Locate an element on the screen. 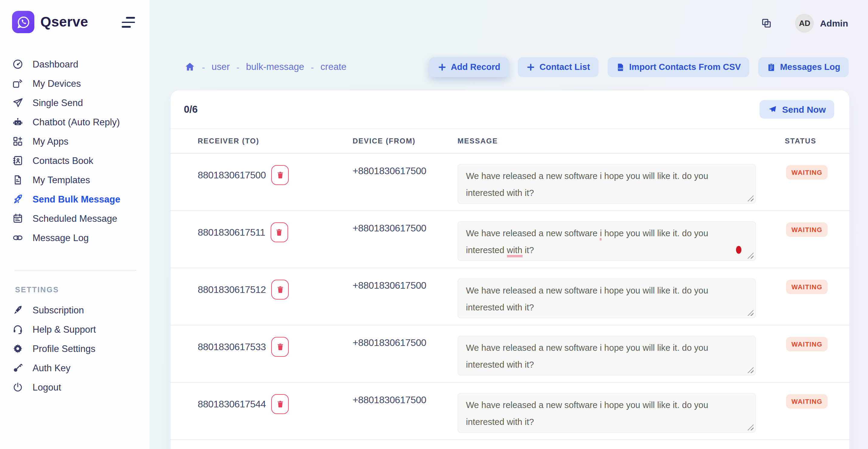 The image size is (868, 449). sidebar-toggle-button is located at coordinates (128, 23).